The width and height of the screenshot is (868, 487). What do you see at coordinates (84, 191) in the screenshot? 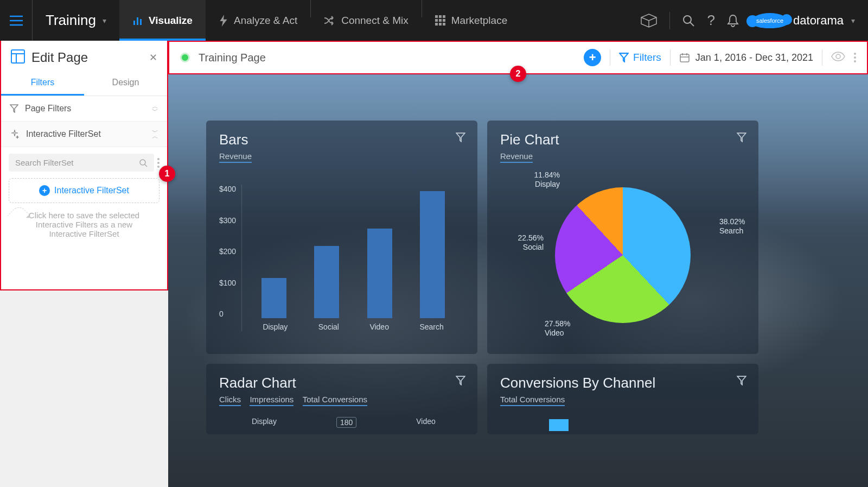
I see `add-interactive-filterset-button: + Interactive FilterSet` at bounding box center [84, 191].